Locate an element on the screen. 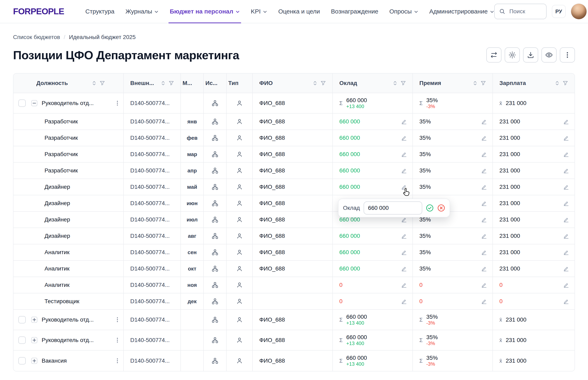  confirm-icon is located at coordinates (430, 208).